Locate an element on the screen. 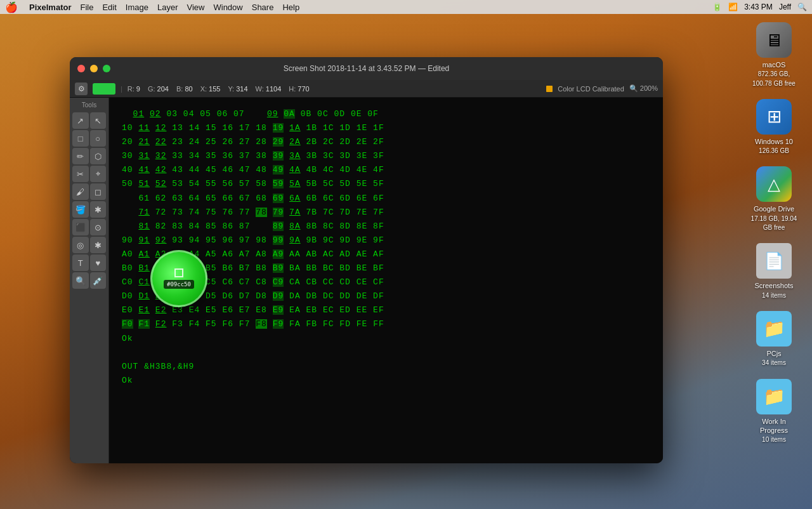 The width and height of the screenshot is (812, 509). view-menu: View is located at coordinates (196, 8).